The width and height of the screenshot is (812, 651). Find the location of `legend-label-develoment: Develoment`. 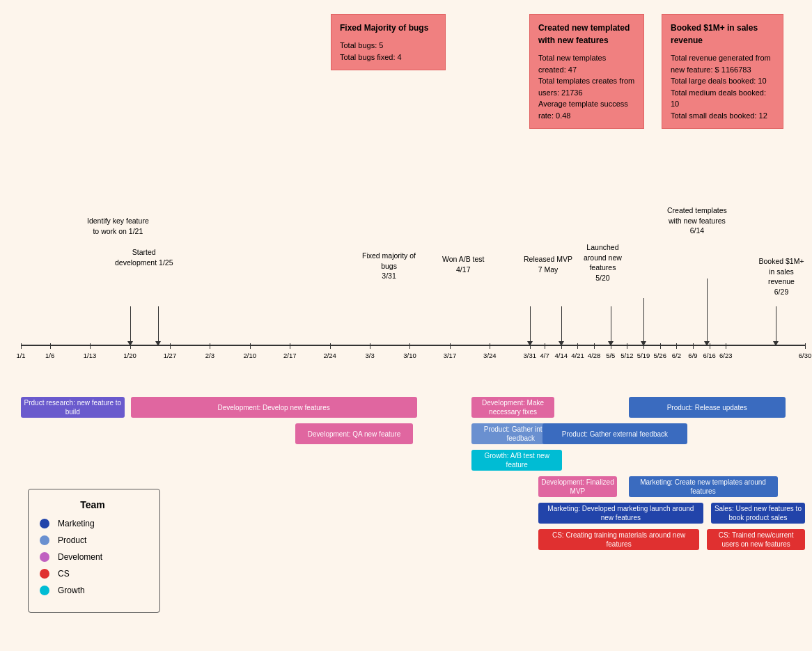

legend-label-develoment: Develoment is located at coordinates (80, 557).